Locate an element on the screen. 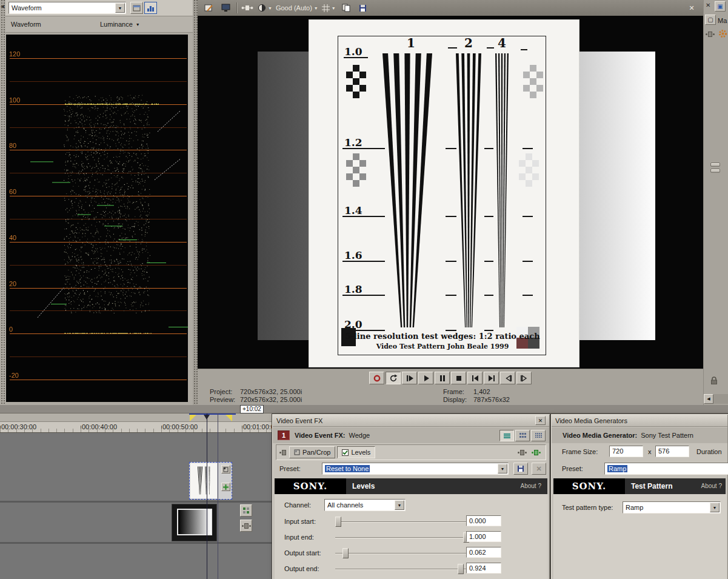 The width and height of the screenshot is (728, 579). scroll-track is located at coordinates (721, 399).